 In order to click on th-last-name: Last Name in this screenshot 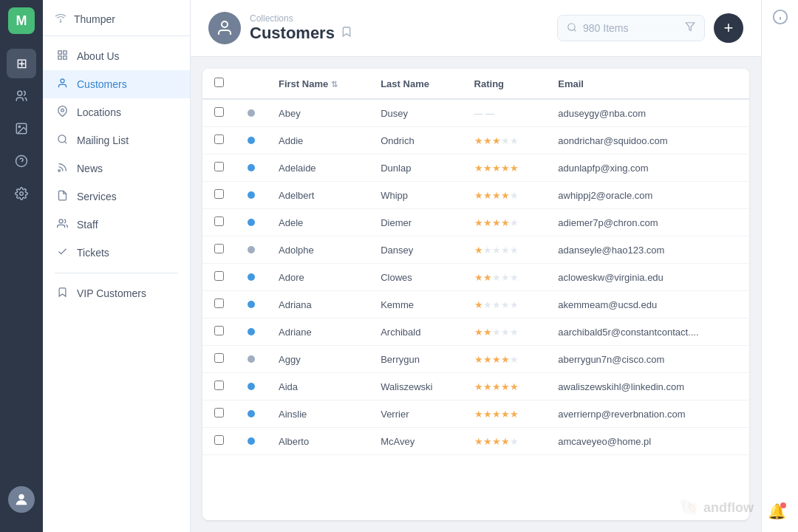, I will do `click(415, 84)`.